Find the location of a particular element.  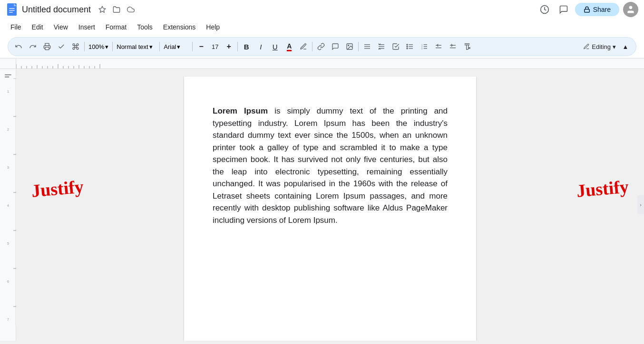

zoom-value: 100% is located at coordinates (96, 47).